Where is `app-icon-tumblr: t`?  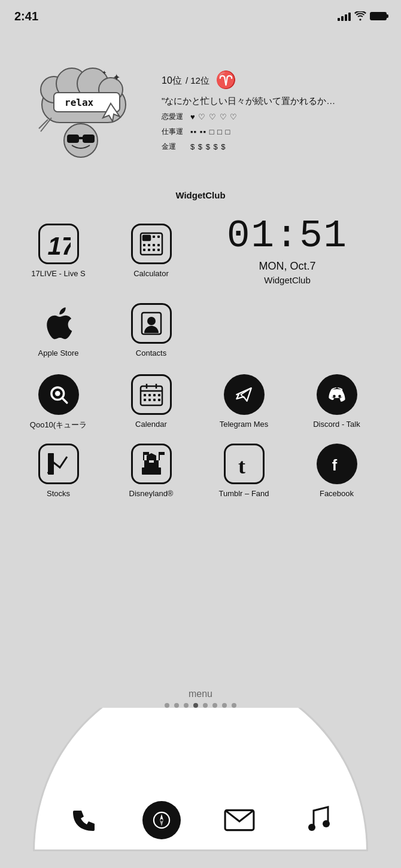
app-icon-tumblr: t is located at coordinates (244, 464).